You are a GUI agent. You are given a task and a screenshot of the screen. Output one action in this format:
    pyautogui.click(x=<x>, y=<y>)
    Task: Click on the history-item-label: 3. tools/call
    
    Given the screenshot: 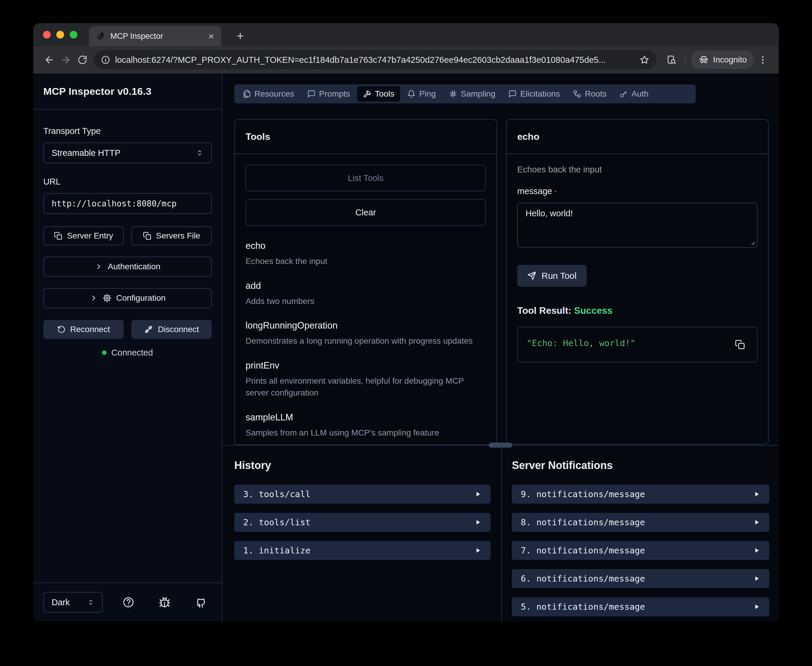 What is the action you would take?
    pyautogui.click(x=277, y=494)
    